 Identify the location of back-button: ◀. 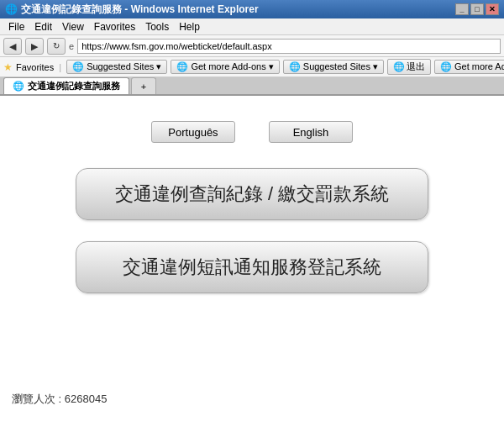
(13, 46).